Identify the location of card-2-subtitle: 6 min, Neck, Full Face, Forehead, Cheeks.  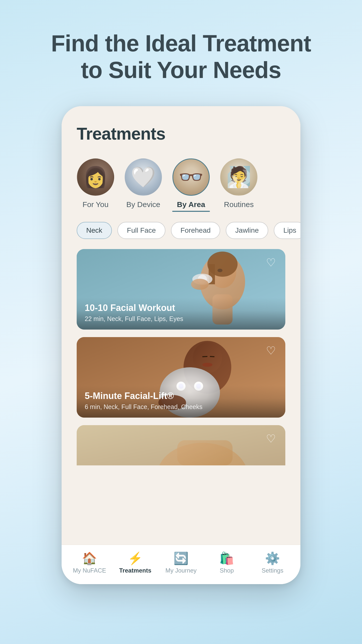
(181, 407).